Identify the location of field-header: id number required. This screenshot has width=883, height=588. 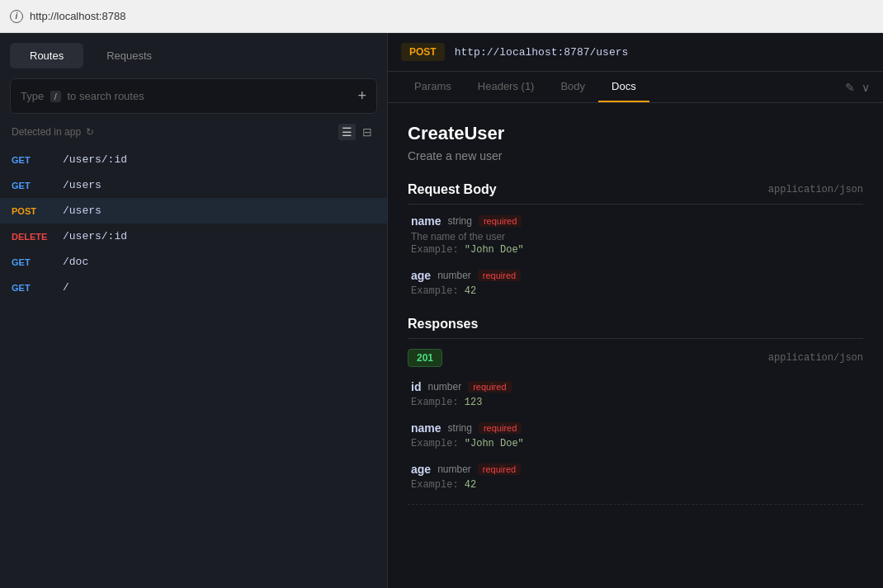
(637, 387).